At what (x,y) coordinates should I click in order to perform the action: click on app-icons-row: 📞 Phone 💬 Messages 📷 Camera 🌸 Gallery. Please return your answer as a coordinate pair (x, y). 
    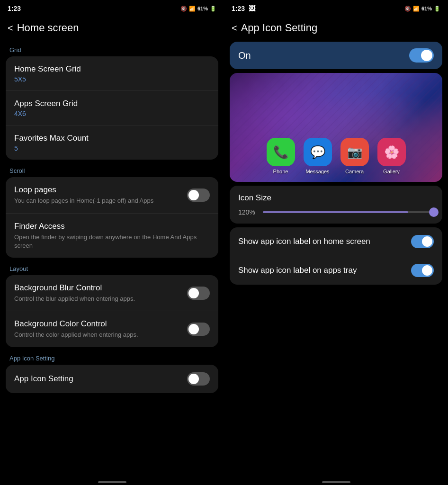
    Looking at the image, I should click on (336, 156).